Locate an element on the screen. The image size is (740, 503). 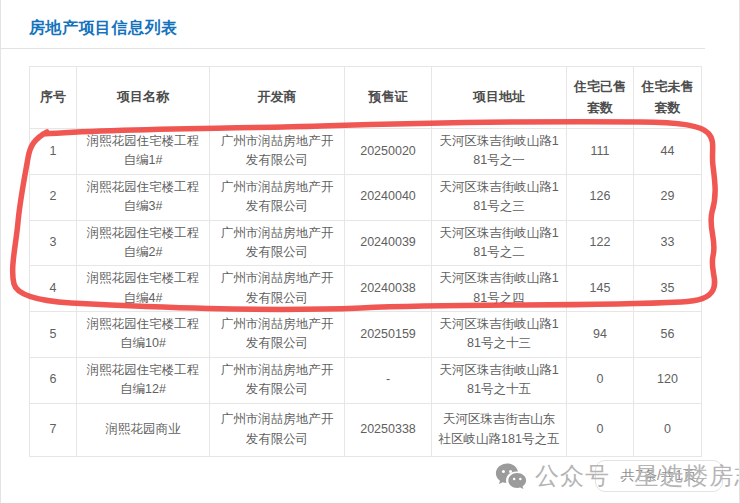
cell-units-unsold: 0 is located at coordinates (668, 430).